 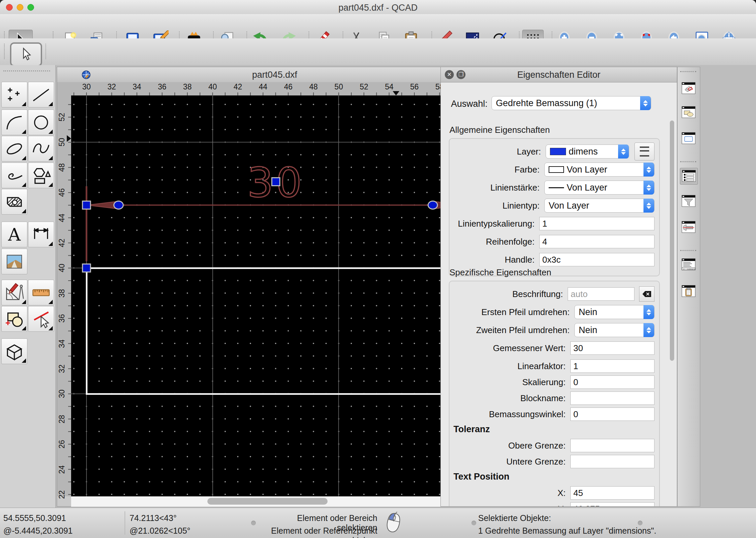 What do you see at coordinates (27, 71) in the screenshot?
I see `palette-drag-handle` at bounding box center [27, 71].